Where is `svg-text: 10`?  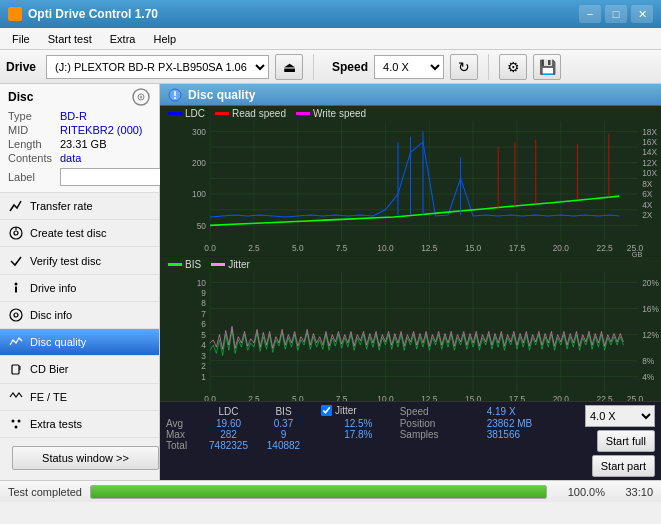 svg-text: 10 is located at coordinates (202, 282).